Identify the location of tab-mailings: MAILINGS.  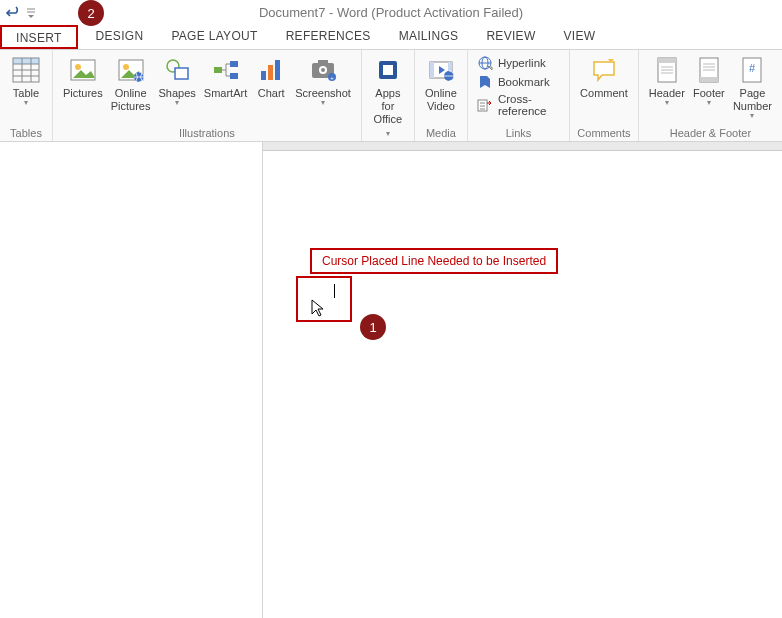
(429, 37).